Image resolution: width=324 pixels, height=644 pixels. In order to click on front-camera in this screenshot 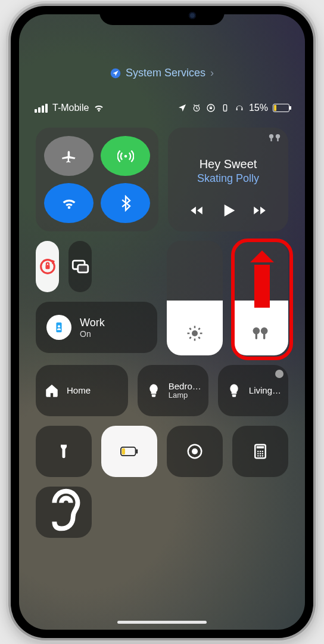, I will do `click(192, 16)`.